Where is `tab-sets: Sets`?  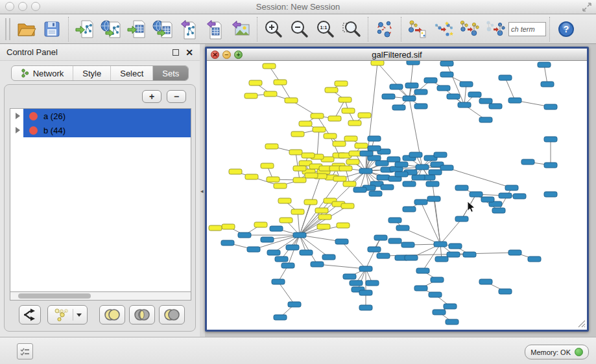
tab-sets: Sets is located at coordinates (171, 73).